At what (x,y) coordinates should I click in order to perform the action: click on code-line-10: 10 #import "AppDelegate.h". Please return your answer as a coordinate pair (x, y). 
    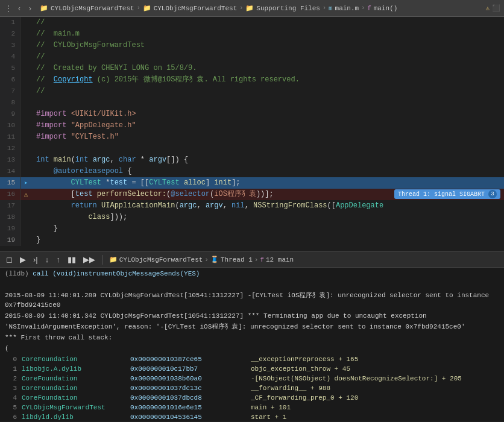
    Looking at the image, I should click on (252, 125).